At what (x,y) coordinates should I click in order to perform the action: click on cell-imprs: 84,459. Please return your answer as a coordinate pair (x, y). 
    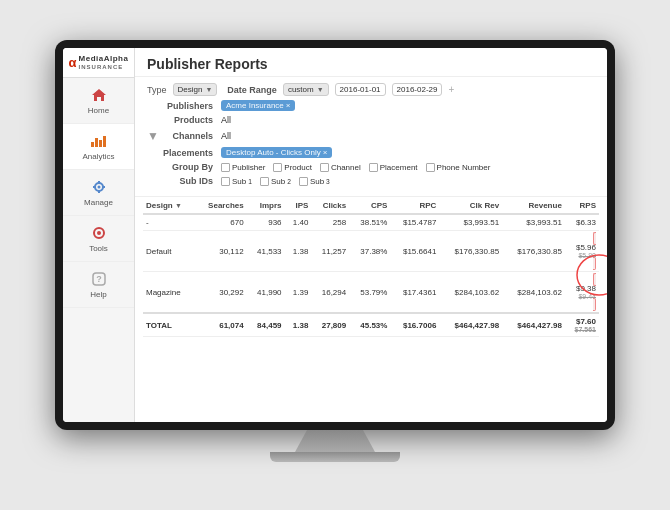
    Looking at the image, I should click on (266, 325).